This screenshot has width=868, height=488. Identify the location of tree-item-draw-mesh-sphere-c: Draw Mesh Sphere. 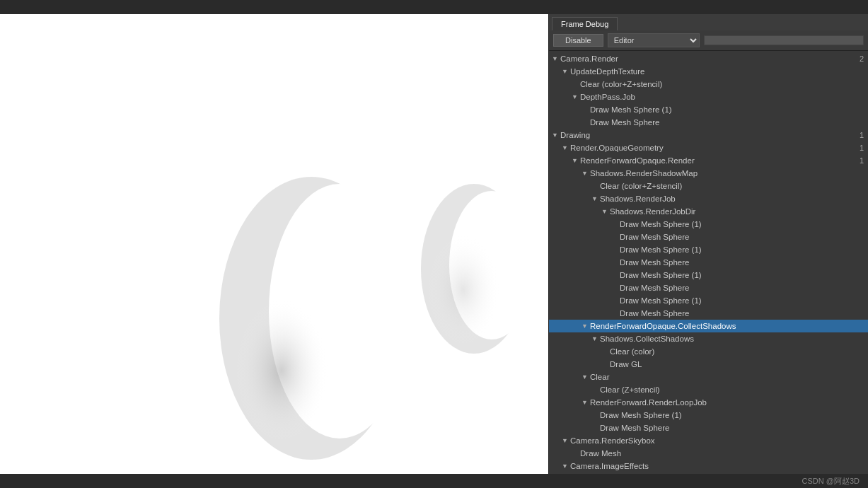
(709, 288).